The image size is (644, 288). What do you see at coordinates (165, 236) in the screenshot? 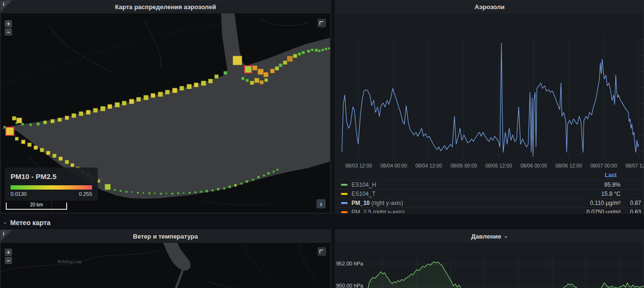
I see `panel-header: Ветер и температура` at bounding box center [165, 236].